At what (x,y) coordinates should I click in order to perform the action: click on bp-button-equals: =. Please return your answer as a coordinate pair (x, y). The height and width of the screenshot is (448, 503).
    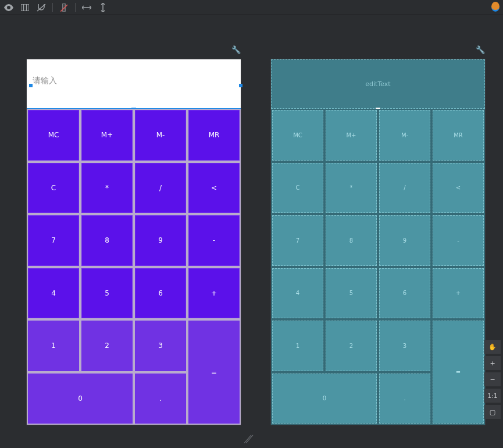
    Looking at the image, I should click on (458, 372).